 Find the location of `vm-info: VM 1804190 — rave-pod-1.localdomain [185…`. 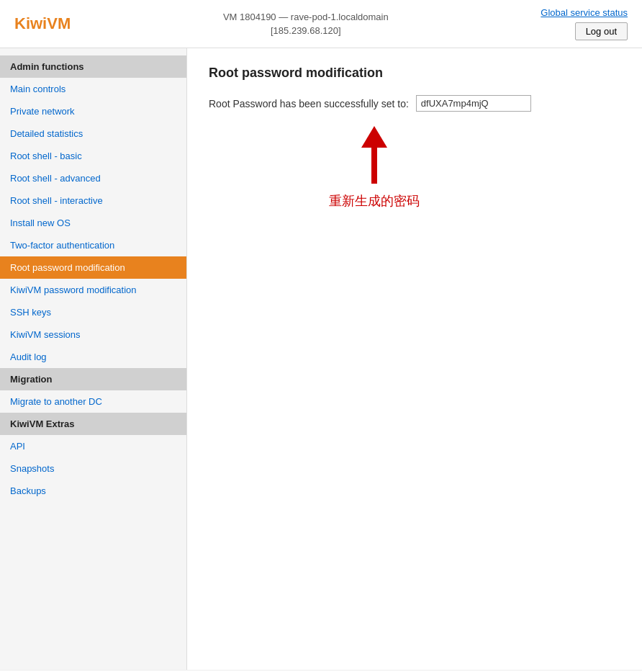

vm-info: VM 1804190 — rave-pod-1.localdomain [185… is located at coordinates (305, 24).